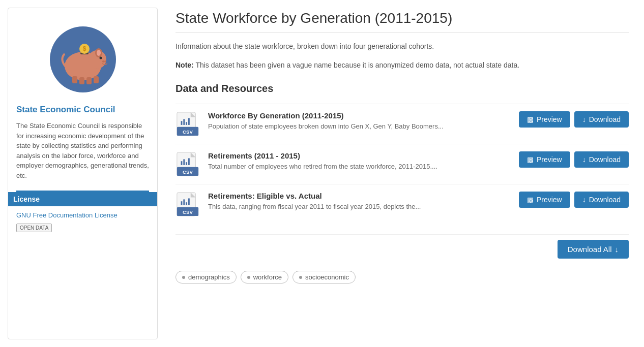  Describe the element at coordinates (402, 164) in the screenshot. I see `resource-item: CSV Retirements (2011 - 2015) Total numb…` at that location.